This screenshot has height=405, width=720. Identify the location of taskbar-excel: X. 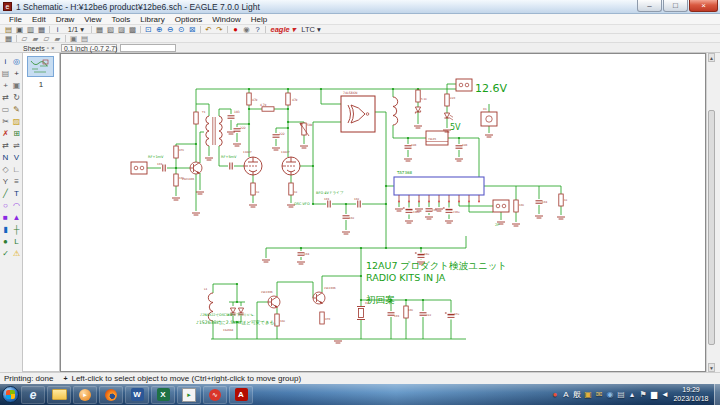
(163, 395).